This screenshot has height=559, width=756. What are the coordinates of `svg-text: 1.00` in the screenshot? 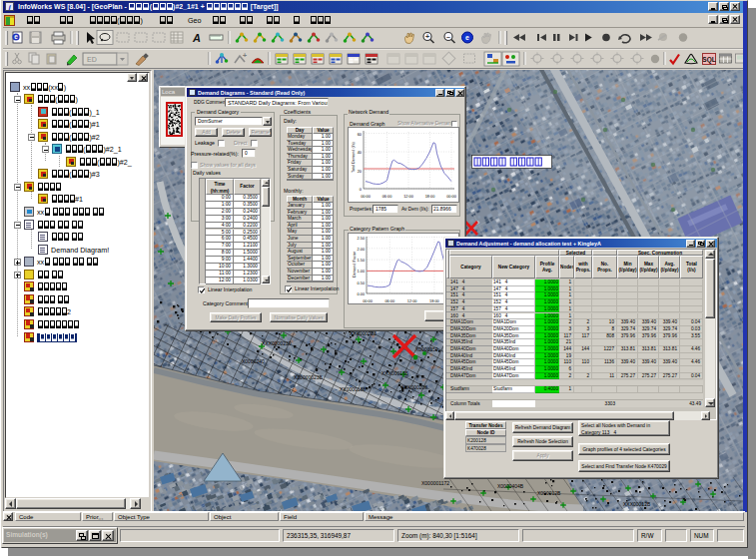 It's located at (362, 272).